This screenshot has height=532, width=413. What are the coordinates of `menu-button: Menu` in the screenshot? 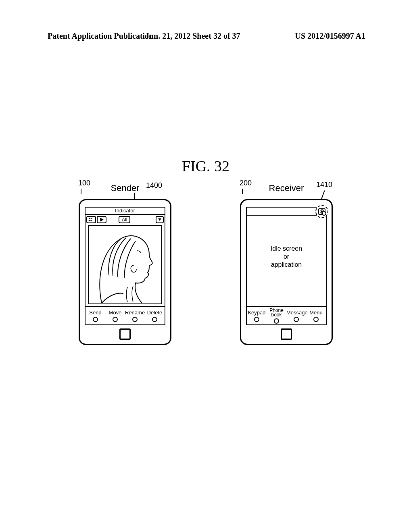 It's located at (316, 316).